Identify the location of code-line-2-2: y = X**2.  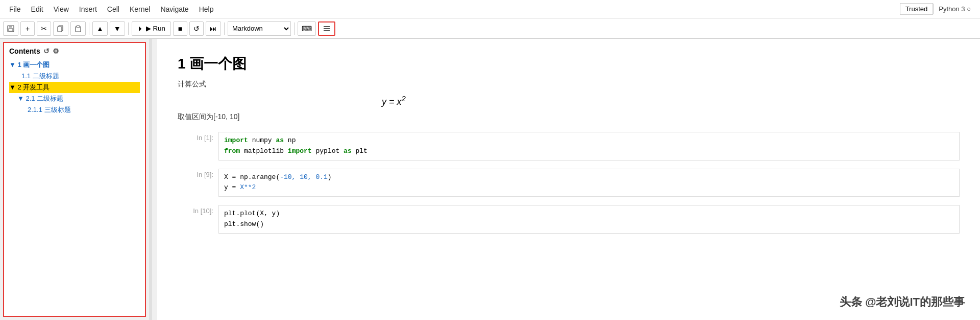
(589, 188).